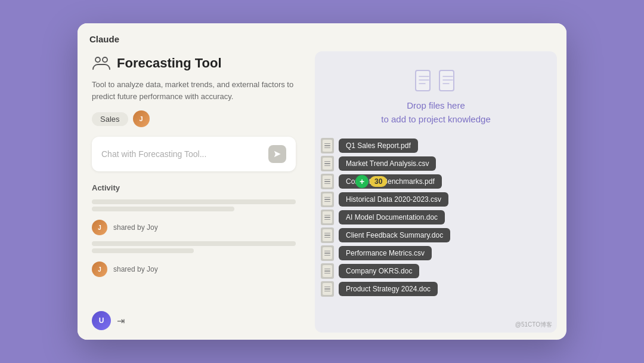 Image resolution: width=644 pixels, height=363 pixels. What do you see at coordinates (378, 182) in the screenshot?
I see `plus-count: 30` at bounding box center [378, 182].